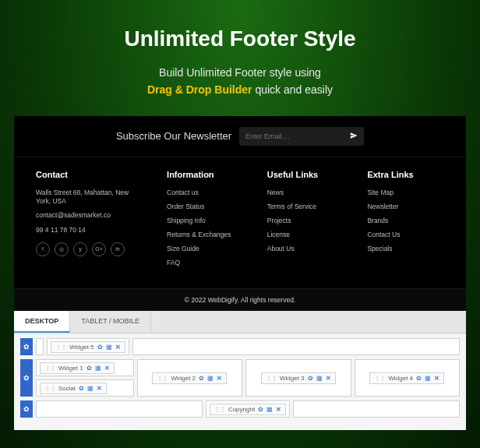  What do you see at coordinates (354, 136) in the screenshot?
I see `send-icon` at bounding box center [354, 136].